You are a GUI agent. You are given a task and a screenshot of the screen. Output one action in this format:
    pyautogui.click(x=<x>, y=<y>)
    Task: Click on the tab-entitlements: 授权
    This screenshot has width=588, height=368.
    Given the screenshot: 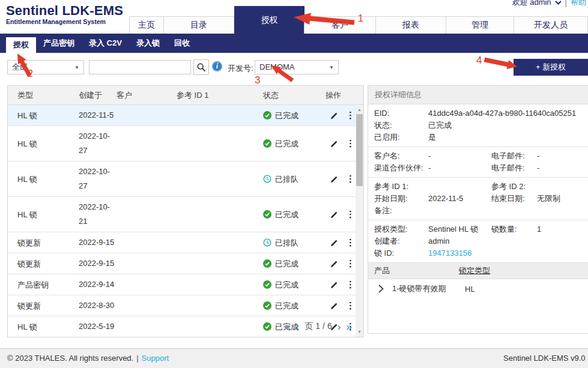 What is the action you would take?
    pyautogui.click(x=269, y=20)
    